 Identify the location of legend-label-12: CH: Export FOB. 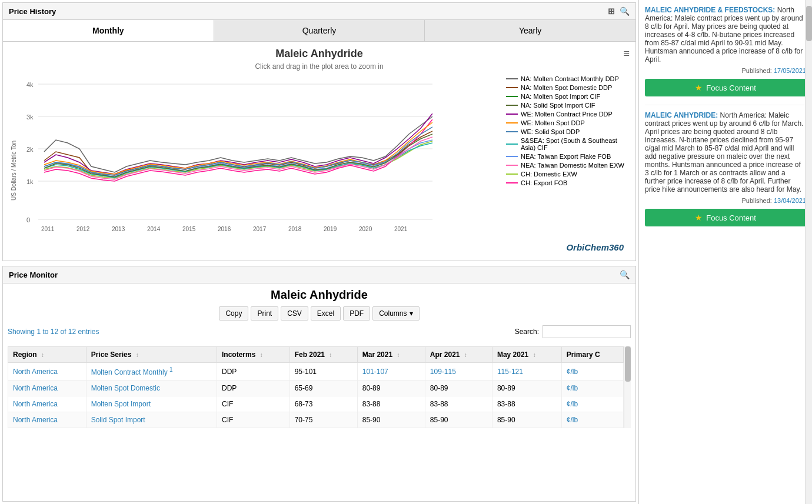
(544, 183).